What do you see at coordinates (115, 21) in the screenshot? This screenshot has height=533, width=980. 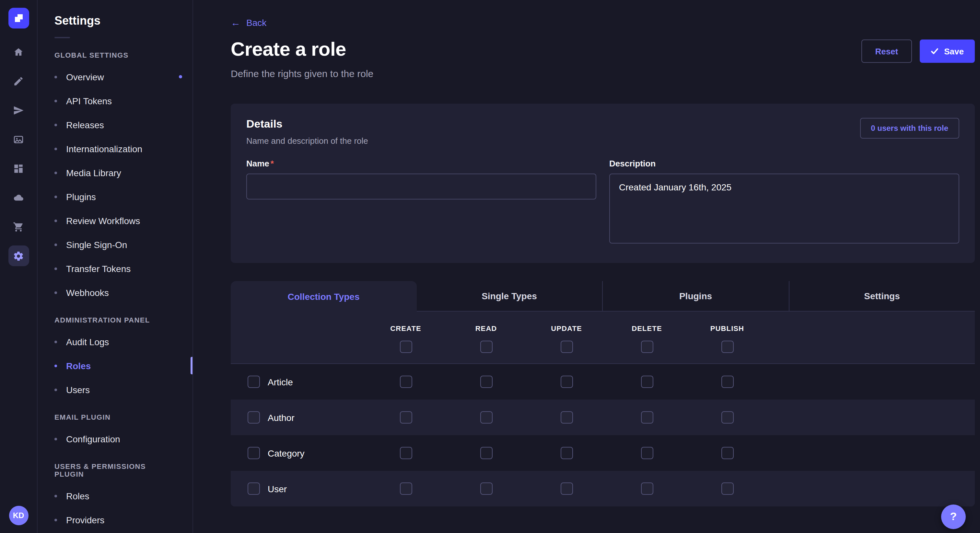 I see `sidebar-title: Settings` at bounding box center [115, 21].